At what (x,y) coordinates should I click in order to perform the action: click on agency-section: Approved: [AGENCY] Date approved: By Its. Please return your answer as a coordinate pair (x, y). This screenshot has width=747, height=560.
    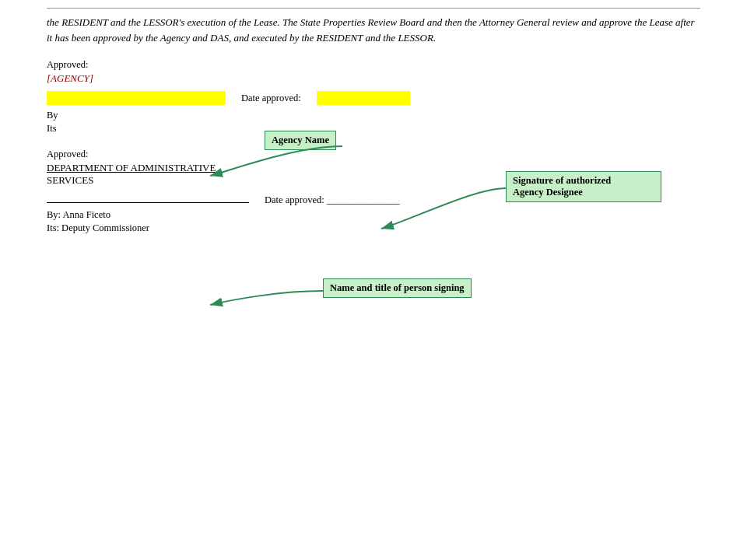
    Looking at the image, I should click on (374, 96).